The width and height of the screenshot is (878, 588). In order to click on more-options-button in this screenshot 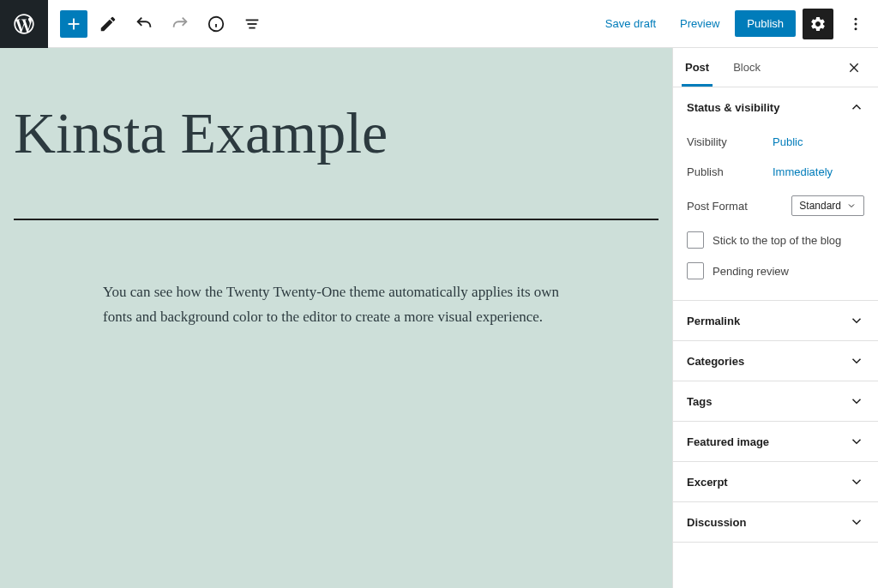, I will do `click(856, 24)`.